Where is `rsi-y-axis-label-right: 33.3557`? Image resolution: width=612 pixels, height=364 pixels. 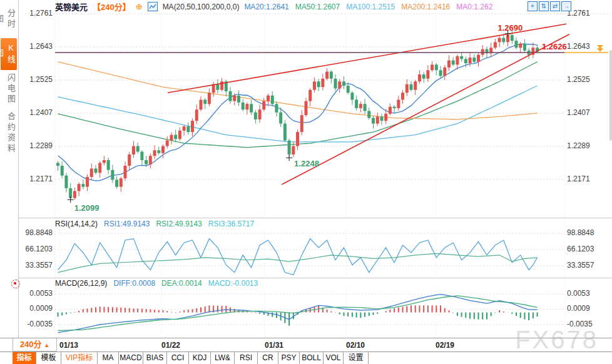 rsi-y-axis-label-right: 33.3557 is located at coordinates (581, 265).